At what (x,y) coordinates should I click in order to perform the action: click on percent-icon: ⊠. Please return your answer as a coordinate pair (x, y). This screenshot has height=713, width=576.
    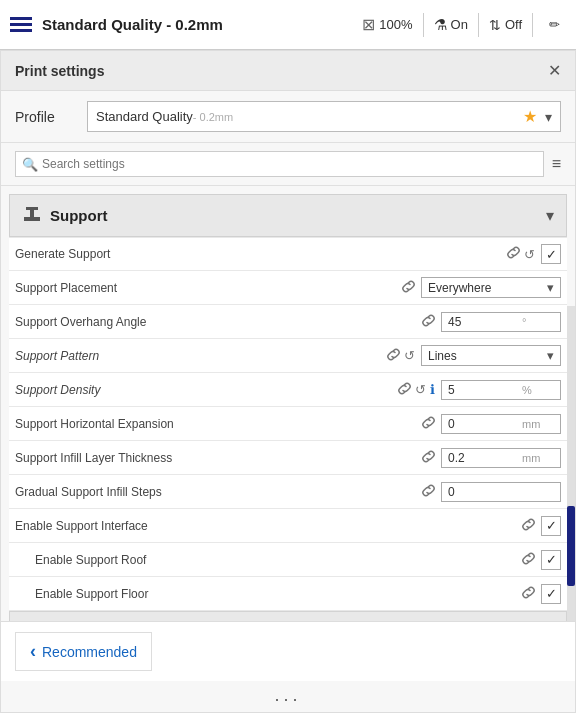
    Looking at the image, I should click on (368, 24).